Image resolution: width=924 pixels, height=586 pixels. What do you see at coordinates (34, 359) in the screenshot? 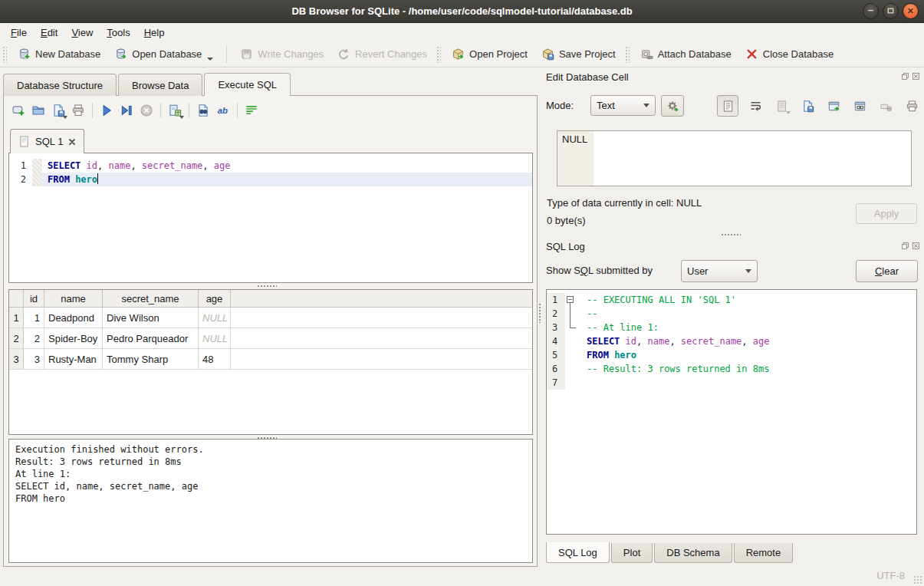
I see `table-cell: 3` at bounding box center [34, 359].